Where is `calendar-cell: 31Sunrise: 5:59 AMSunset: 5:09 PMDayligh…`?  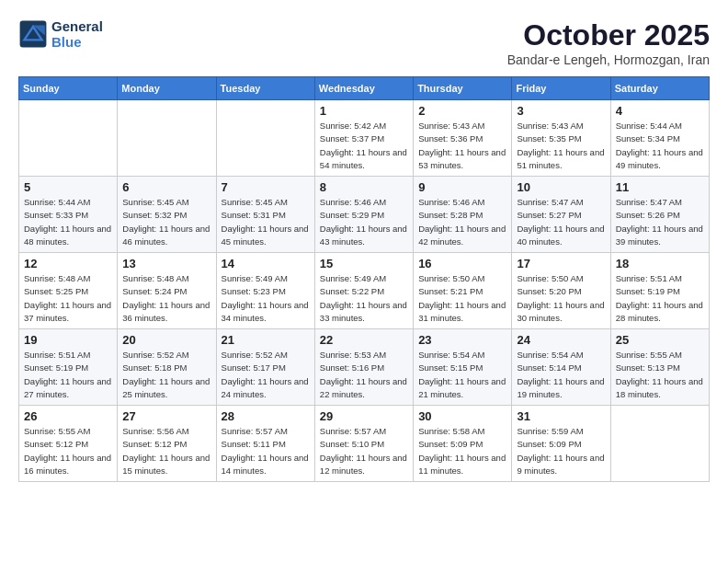 calendar-cell: 31Sunrise: 5:59 AMSunset: 5:09 PMDayligh… is located at coordinates (561, 443).